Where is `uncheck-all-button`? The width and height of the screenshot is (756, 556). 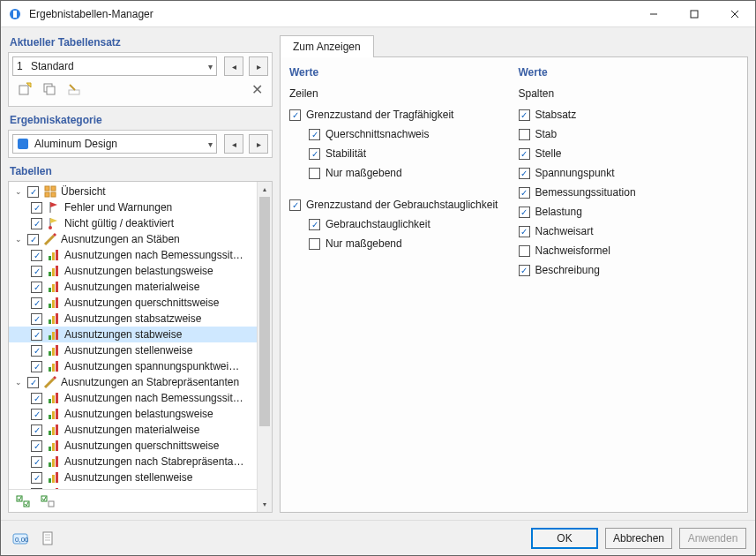 uncheck-all-button is located at coordinates (48, 501).